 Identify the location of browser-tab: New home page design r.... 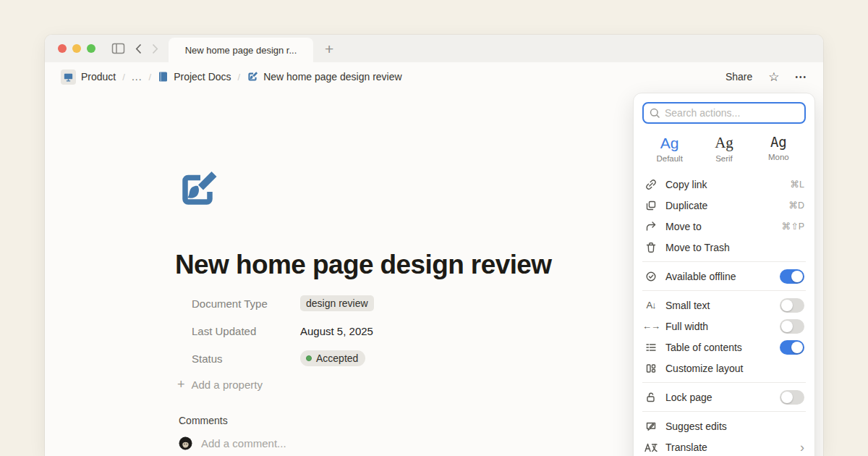
(241, 50).